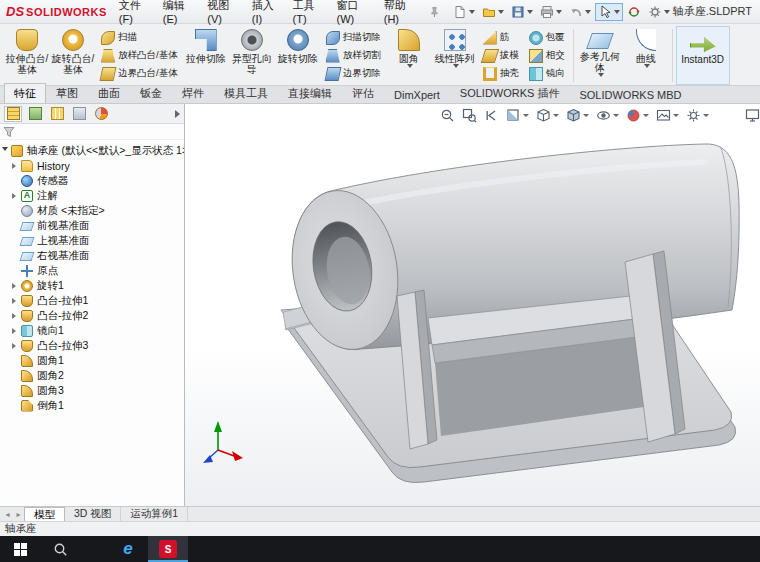 The image size is (760, 562). Describe the element at coordinates (470, 116) in the screenshot. I see `zoom-area-icon` at that location.